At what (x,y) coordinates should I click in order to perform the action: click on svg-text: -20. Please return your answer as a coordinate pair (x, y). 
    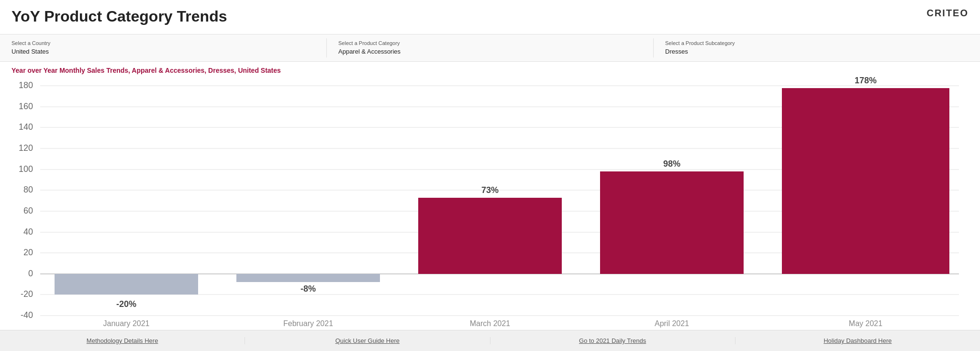
    Looking at the image, I should click on (27, 294).